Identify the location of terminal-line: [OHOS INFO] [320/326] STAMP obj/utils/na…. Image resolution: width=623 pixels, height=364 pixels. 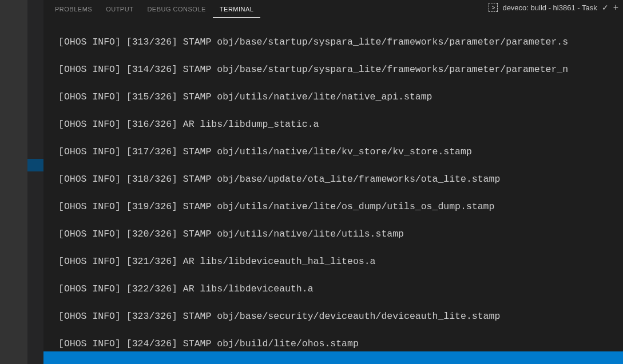
(341, 234).